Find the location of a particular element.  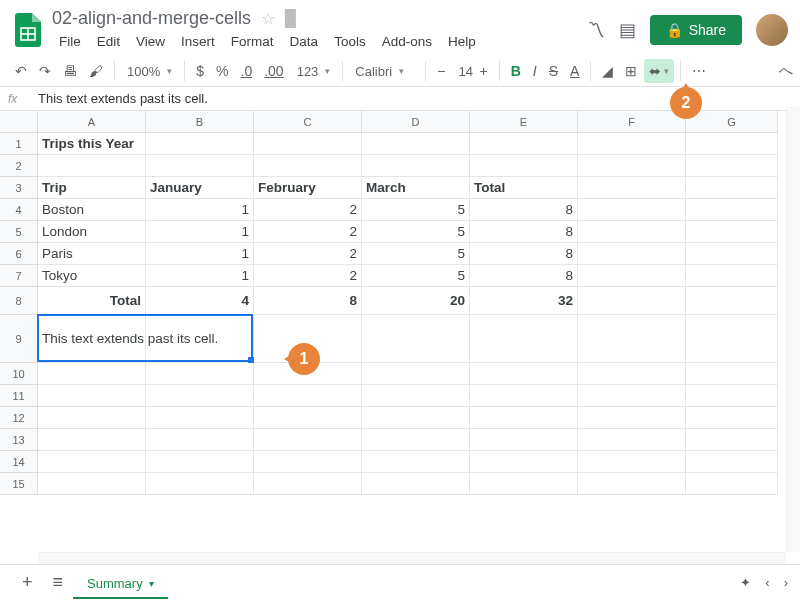

cell-E12 is located at coordinates (524, 418).